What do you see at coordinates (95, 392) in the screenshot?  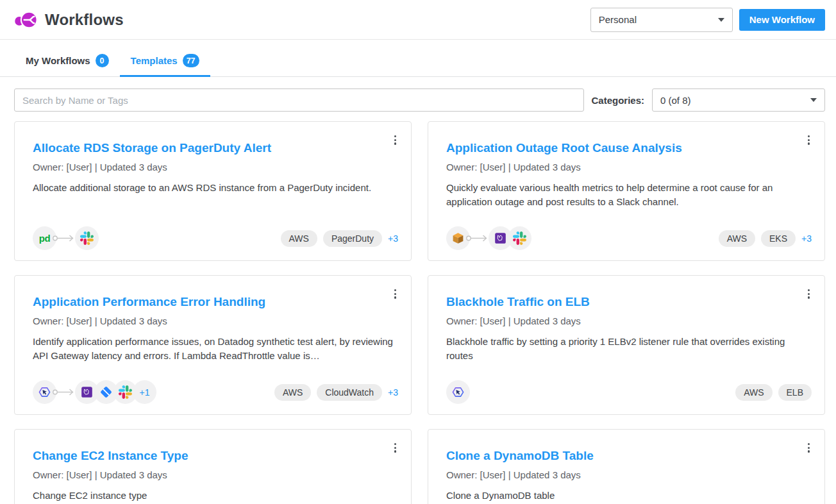 I see `card-integrations: +1` at bounding box center [95, 392].